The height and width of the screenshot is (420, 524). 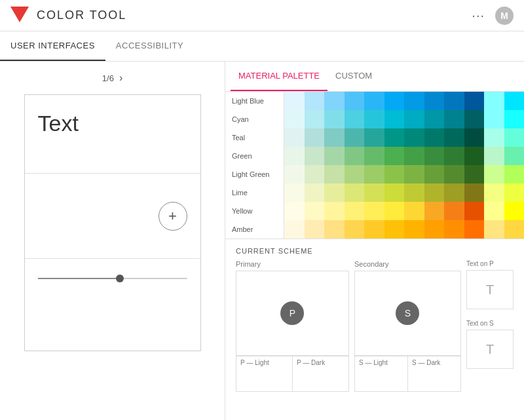 I want to click on scheme-primary-dark: P — Dark, so click(x=321, y=373).